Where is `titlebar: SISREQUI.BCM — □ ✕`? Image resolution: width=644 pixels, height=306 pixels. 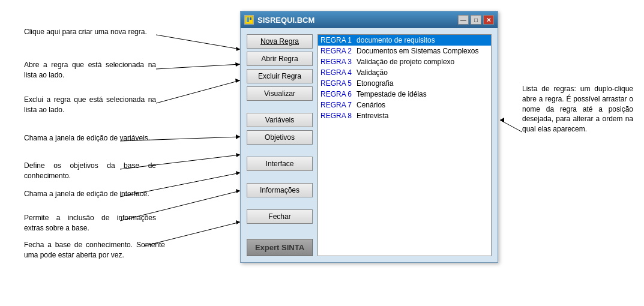
titlebar: SISREQUI.BCM — □ ✕ is located at coordinates (369, 20).